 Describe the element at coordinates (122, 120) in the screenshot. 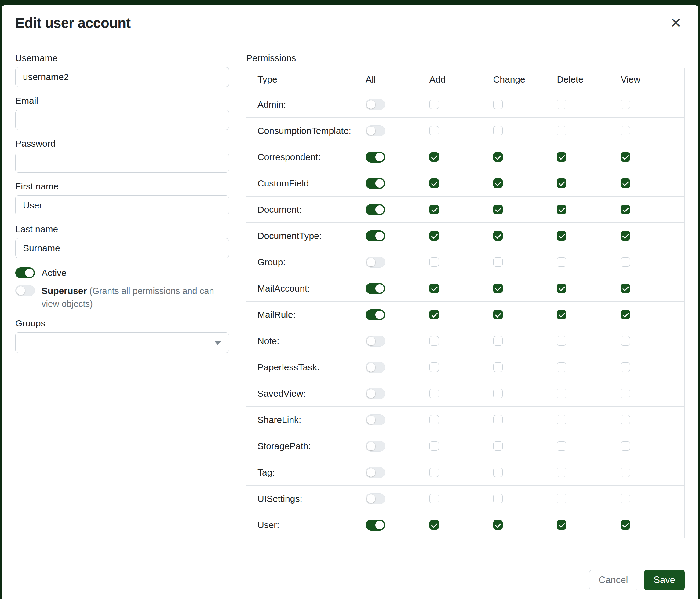

I see `email-input` at that location.